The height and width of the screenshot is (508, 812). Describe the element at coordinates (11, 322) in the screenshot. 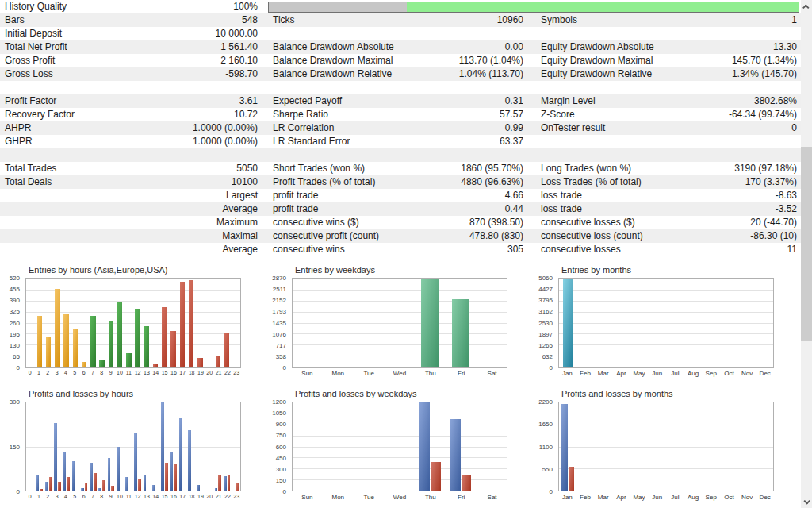

I see `y-axis: 520455390325260195130650` at that location.